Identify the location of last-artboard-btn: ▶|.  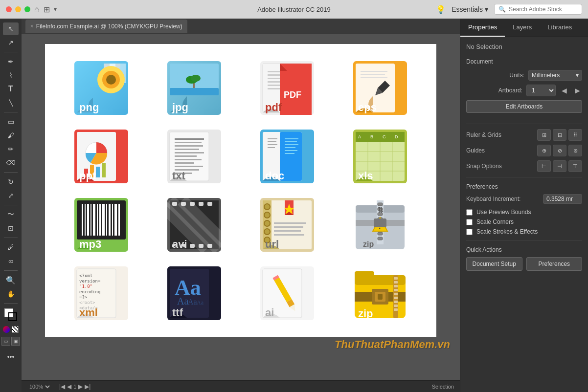
(88, 387).